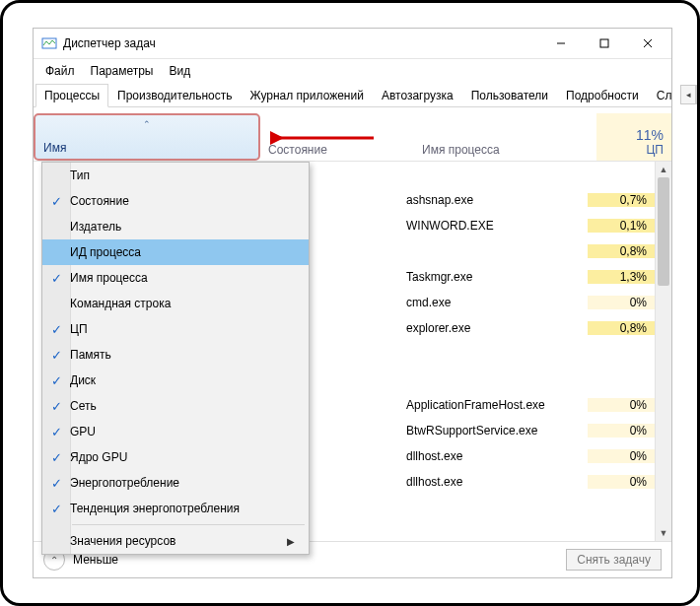 This screenshot has width=700, height=606. Describe the element at coordinates (621, 277) in the screenshot. I see `cell-cpu: 1,3%` at that location.